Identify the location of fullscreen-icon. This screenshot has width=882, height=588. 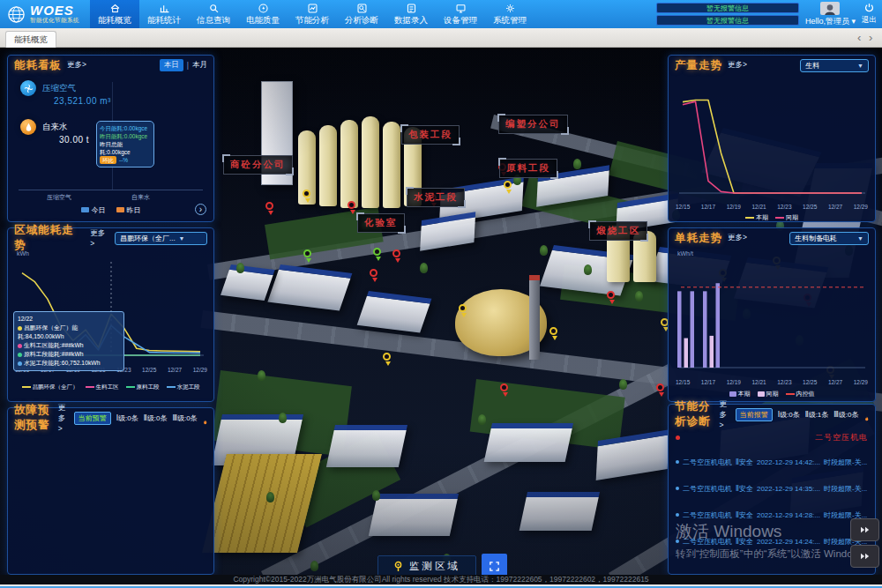
(494, 566).